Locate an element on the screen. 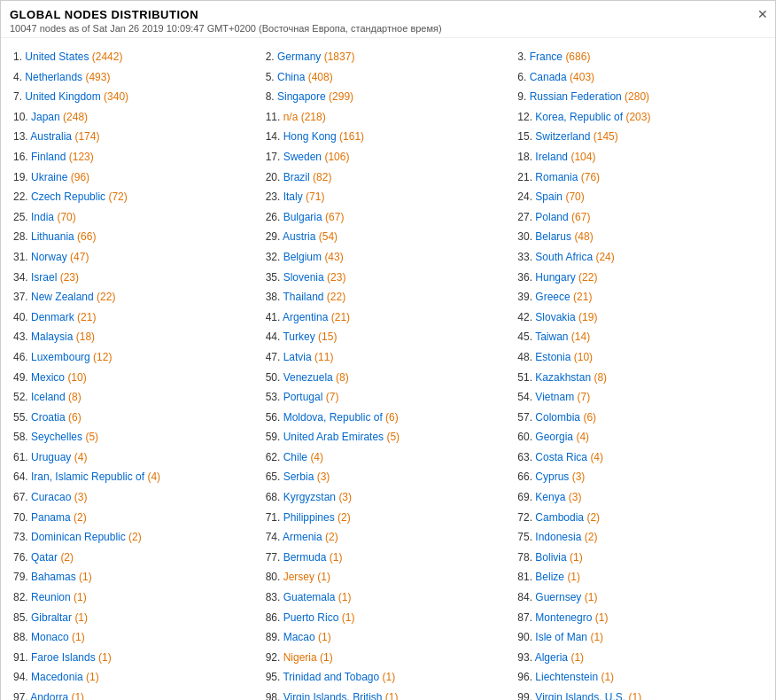 This screenshot has height=700, width=776. country-link: Japan is located at coordinates (46, 117).